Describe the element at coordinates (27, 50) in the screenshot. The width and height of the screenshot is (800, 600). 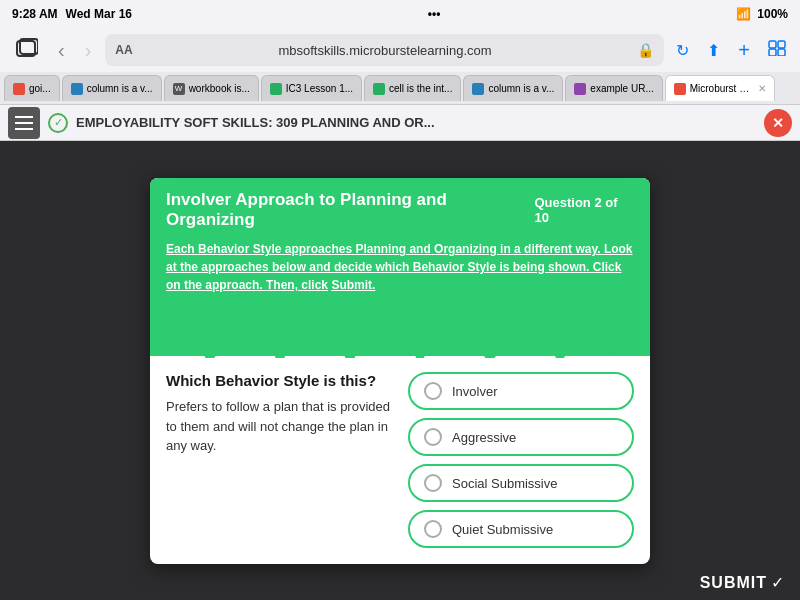
I see `tab-switcher-button` at that location.